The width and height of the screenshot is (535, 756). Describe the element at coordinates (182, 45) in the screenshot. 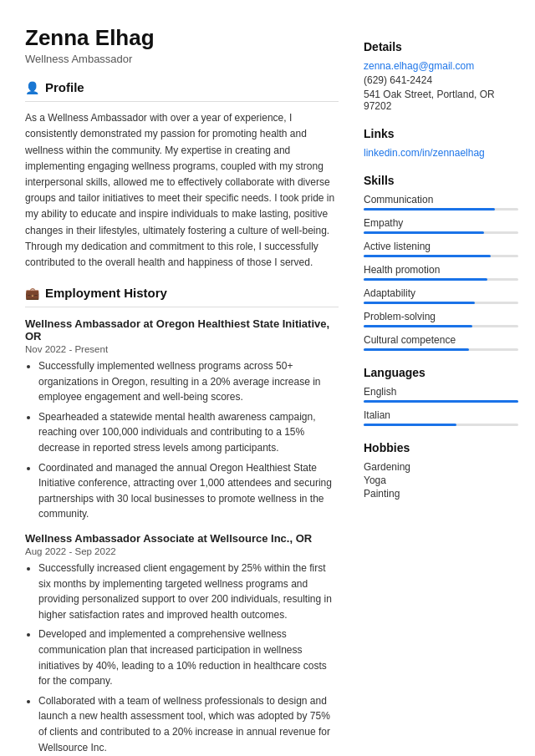

I see `resume-header: Zenna Elhag Wellness Ambassador` at that location.